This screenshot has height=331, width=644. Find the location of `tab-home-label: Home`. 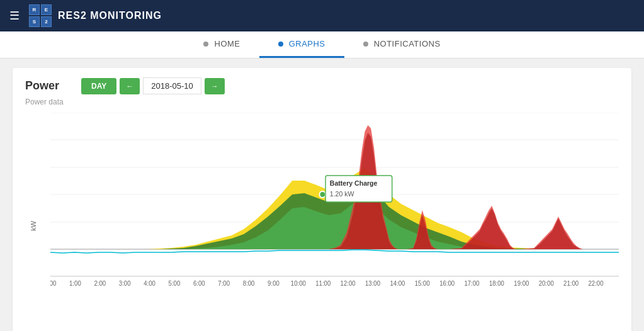

tab-home-label: Home is located at coordinates (228, 44).